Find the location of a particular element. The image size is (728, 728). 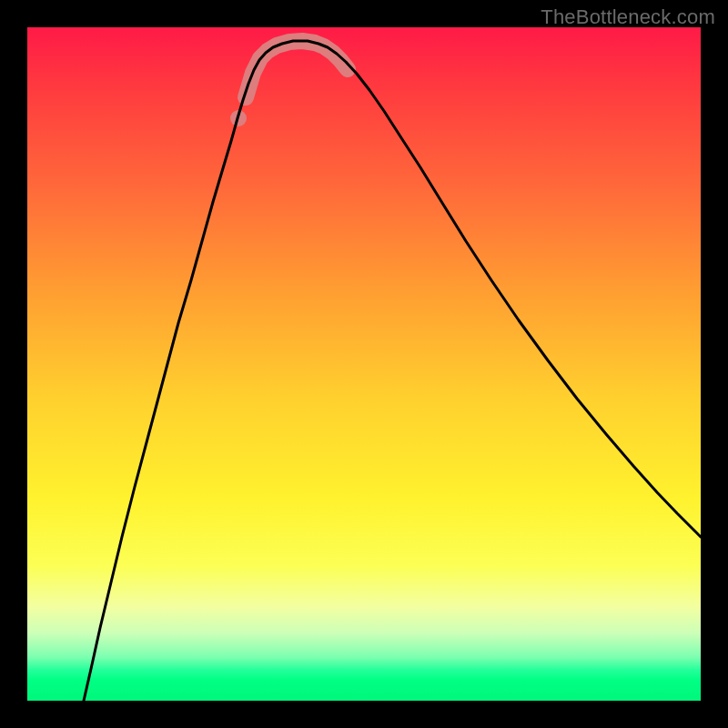

watermark-text: TheBottleneck.com is located at coordinates (628, 17).